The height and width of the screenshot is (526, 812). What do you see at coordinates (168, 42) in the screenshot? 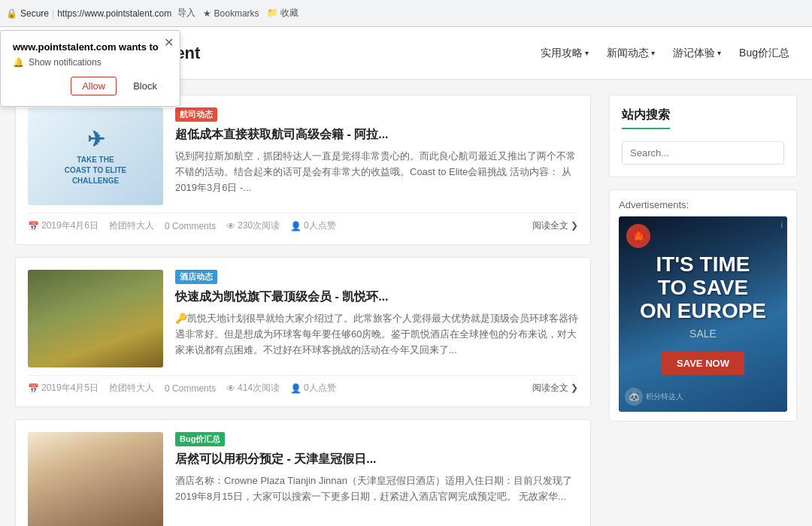
I see `close-notification-button: ✕` at bounding box center [168, 42].